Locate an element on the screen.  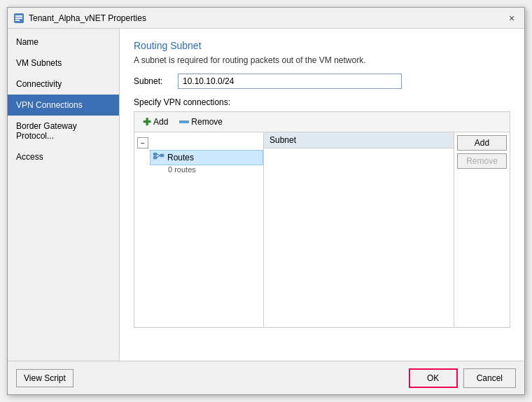
vpn-connections-label: Specify VPN connections: is located at coordinates (322, 102).